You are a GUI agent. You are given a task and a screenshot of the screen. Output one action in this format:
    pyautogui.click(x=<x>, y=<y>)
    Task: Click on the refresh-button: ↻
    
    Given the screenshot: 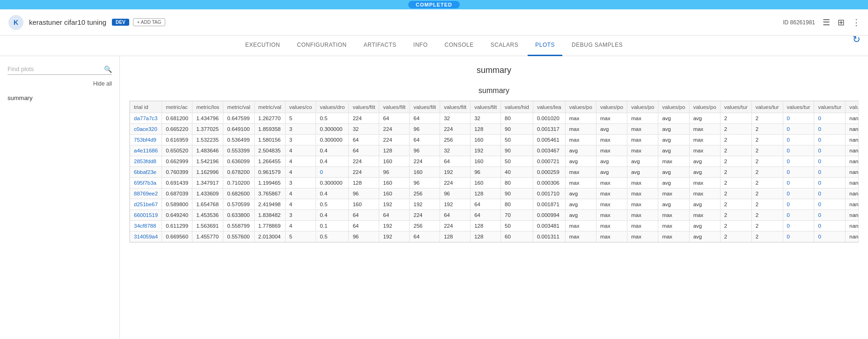 What is the action you would take?
    pyautogui.click(x=857, y=39)
    